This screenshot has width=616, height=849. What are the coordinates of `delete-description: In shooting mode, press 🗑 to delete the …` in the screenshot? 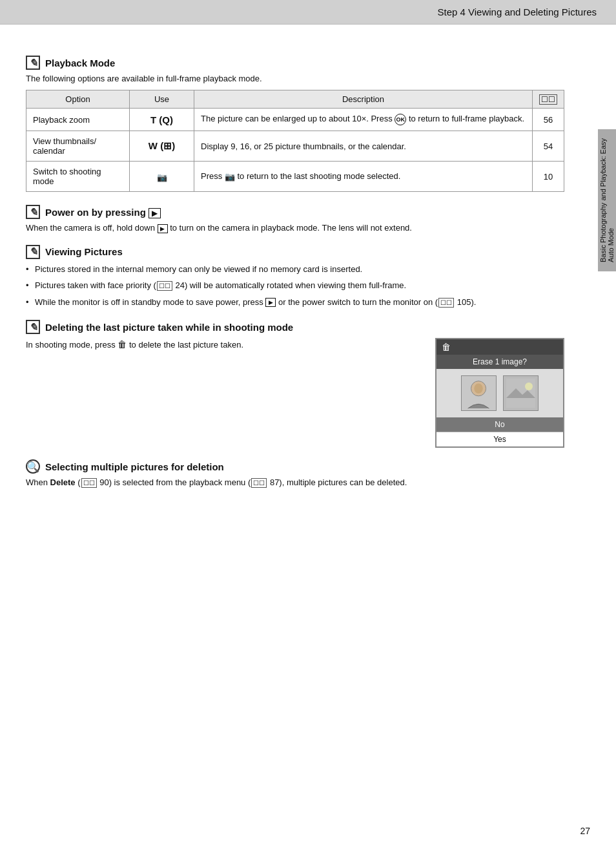 It's located at (224, 345).